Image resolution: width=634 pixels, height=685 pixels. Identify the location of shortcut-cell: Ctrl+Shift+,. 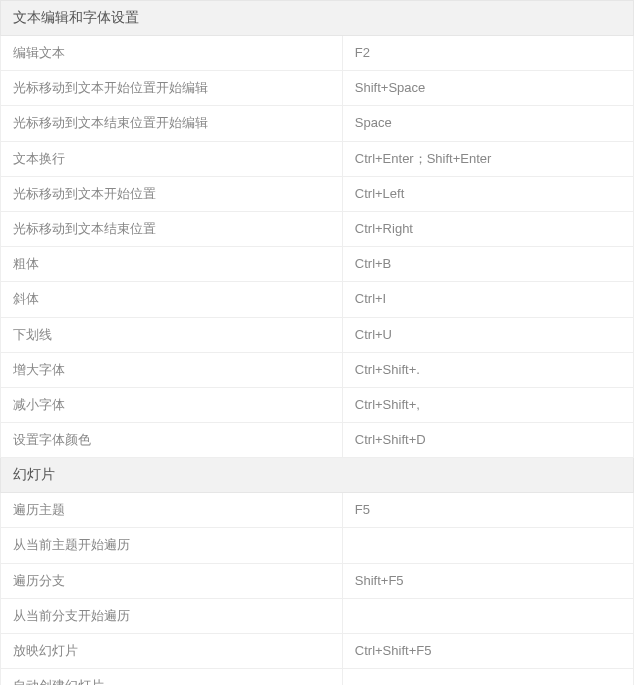
(488, 404).